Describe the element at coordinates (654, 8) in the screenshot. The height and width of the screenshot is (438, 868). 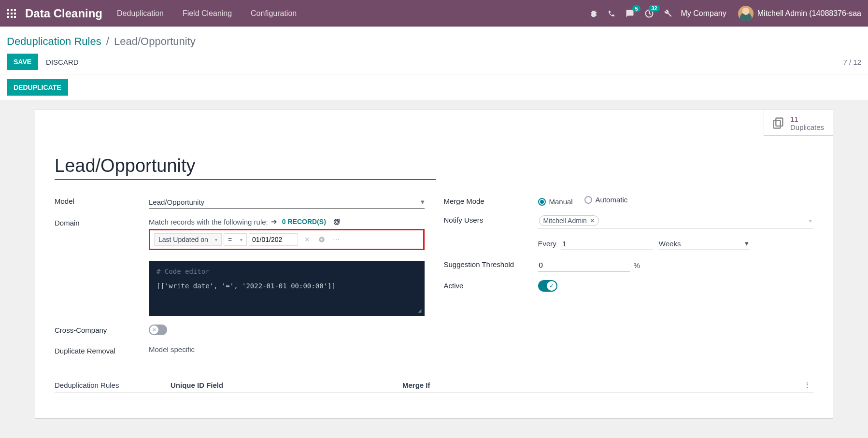
I see `activities-badge: 32` at that location.